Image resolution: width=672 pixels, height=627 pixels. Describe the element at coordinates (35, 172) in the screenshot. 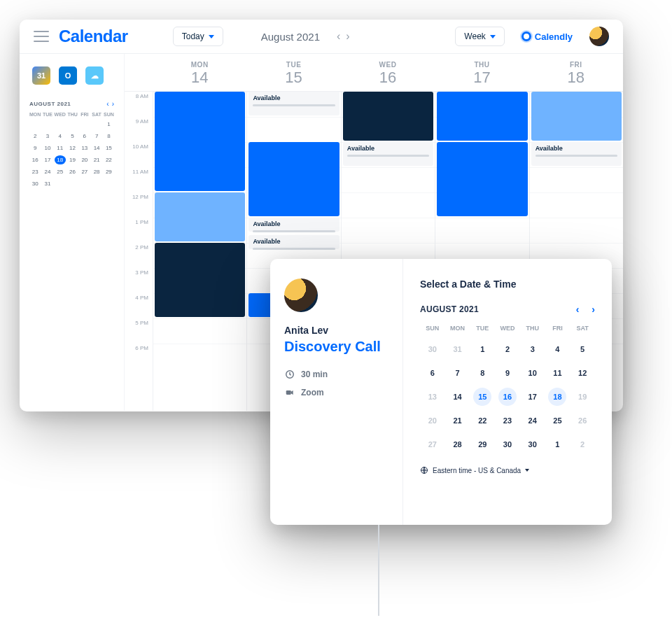

I see `mini-day: 23` at that location.